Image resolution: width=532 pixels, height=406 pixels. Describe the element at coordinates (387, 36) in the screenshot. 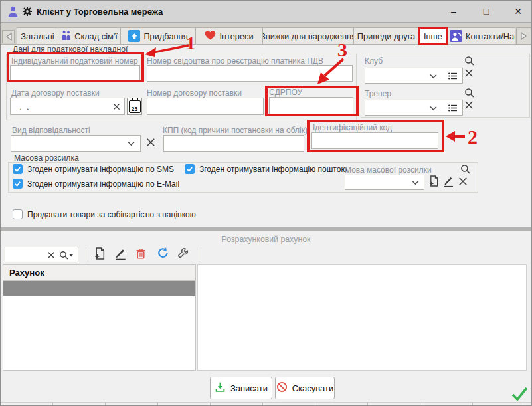

I see `tab-refer-friend: Приведи друга` at that location.